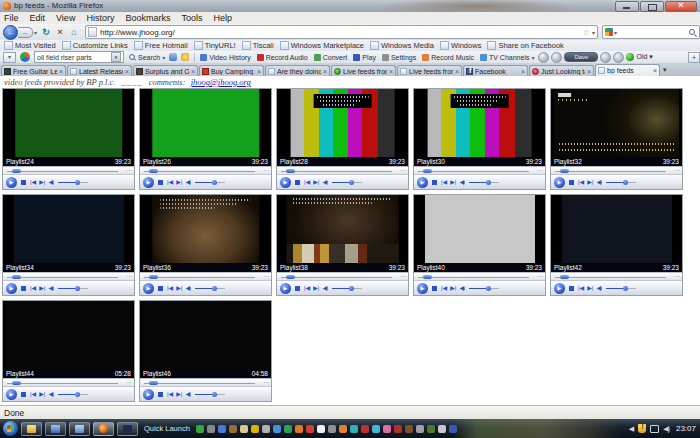  Describe the element at coordinates (627, 6) in the screenshot. I see `minimize-button` at that location.